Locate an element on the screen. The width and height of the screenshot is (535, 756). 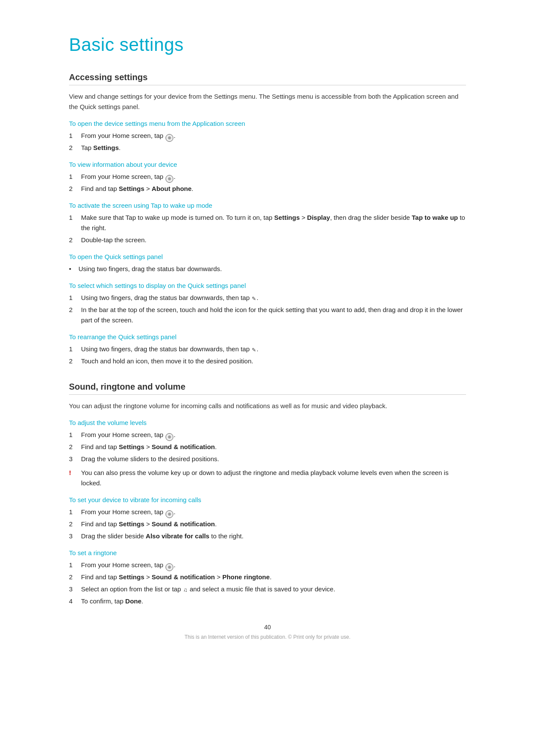
volume-note: ! You can also press the volume key up o… is located at coordinates (267, 478).